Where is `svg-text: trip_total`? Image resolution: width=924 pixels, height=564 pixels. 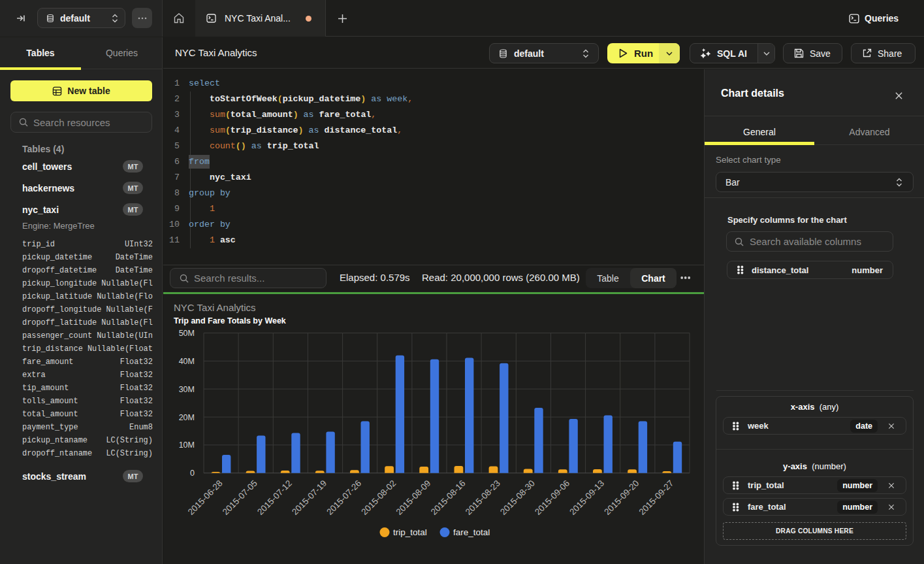
svg-text: trip_total is located at coordinates (410, 532).